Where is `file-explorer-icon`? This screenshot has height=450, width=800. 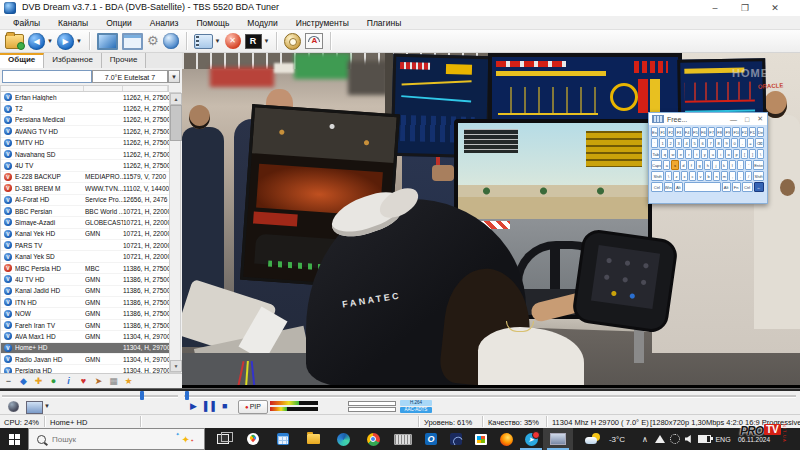
file-explorer-icon is located at coordinates (313, 439).